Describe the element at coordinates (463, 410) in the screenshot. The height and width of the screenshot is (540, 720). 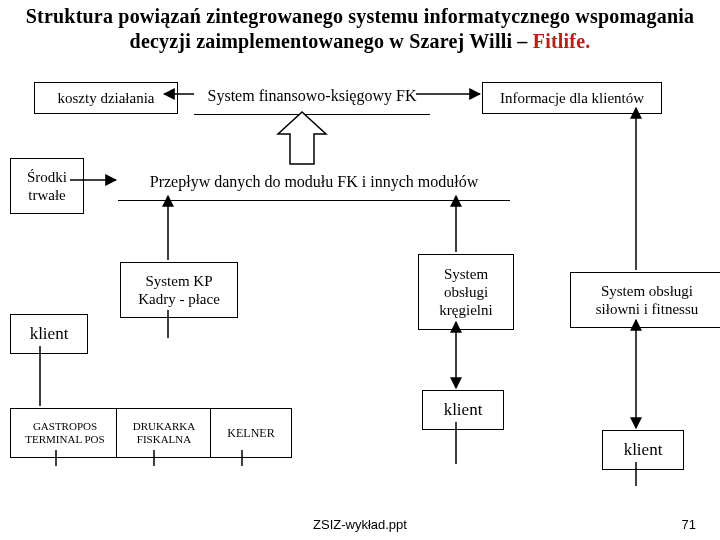
I see `node-klient-mid: klient` at that location.